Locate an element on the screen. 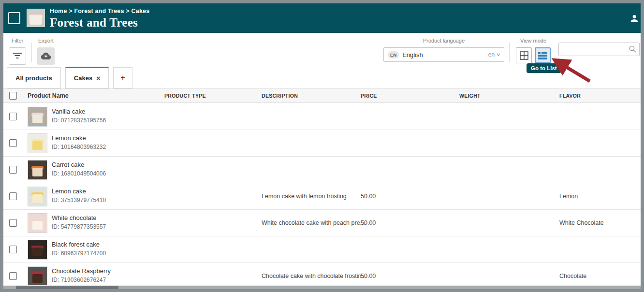 This screenshot has height=292, width=644. product-id: ID: 71903602676247 is located at coordinates (81, 280).